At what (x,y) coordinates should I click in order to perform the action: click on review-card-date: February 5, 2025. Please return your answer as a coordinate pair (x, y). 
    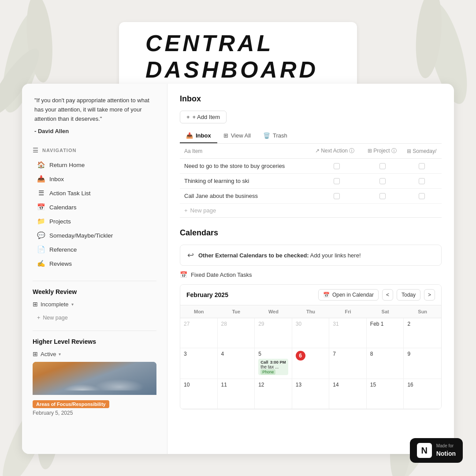
    Looking at the image, I should click on (94, 413).